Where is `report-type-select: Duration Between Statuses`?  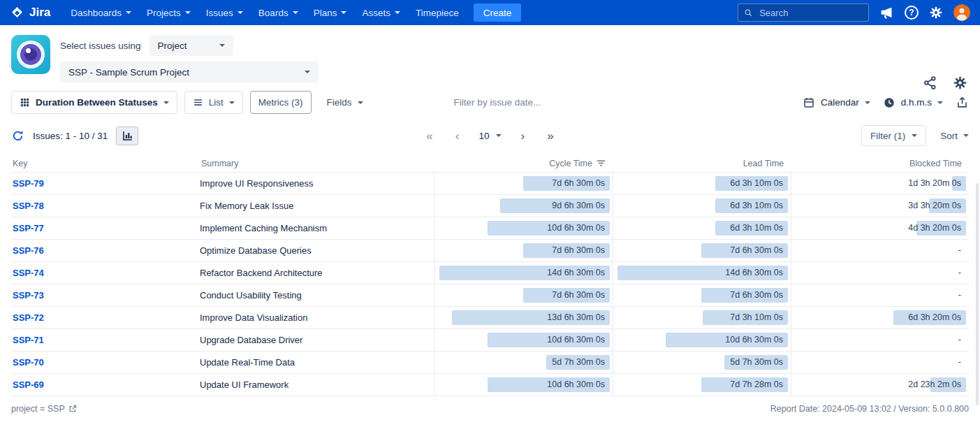 report-type-select: Duration Between Statuses is located at coordinates (94, 102).